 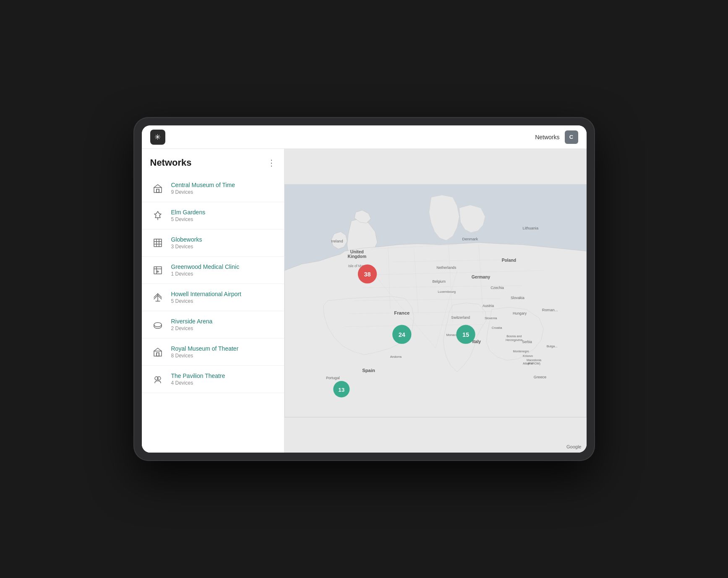 What do you see at coordinates (223, 270) in the screenshot?
I see `network-info-greenwood-medical-clinic: Greenwood Medical Clinic 1 Devices` at bounding box center [223, 270].